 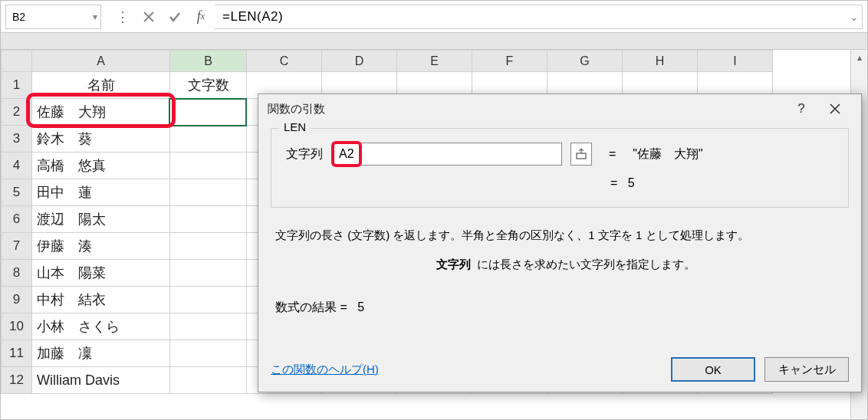 What do you see at coordinates (17, 219) in the screenshot?
I see `row-header: 6` at bounding box center [17, 219].